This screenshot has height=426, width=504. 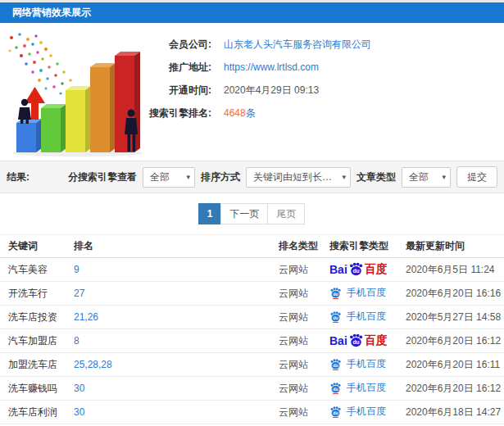 What do you see at coordinates (455, 270) in the screenshot?
I see `updated-time-cell: 2020年6月5日 11:24` at bounding box center [455, 270].